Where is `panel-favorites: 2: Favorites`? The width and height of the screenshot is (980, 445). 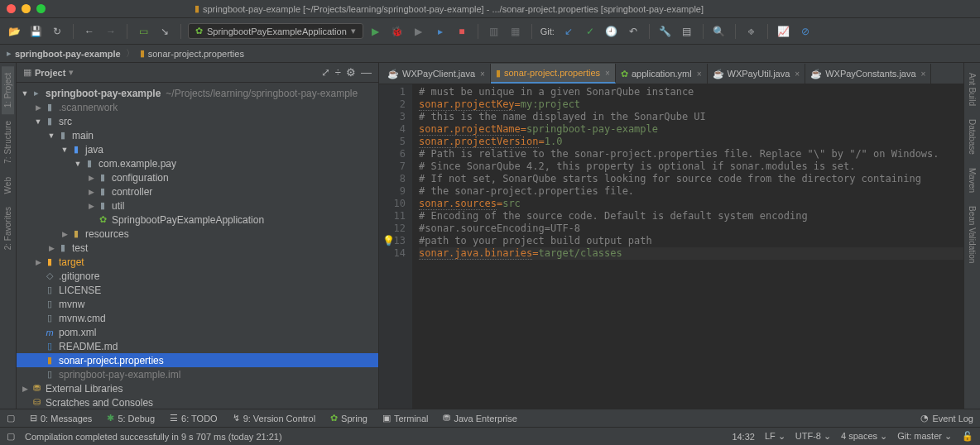 panel-favorites: 2: Favorites is located at coordinates (8, 228).